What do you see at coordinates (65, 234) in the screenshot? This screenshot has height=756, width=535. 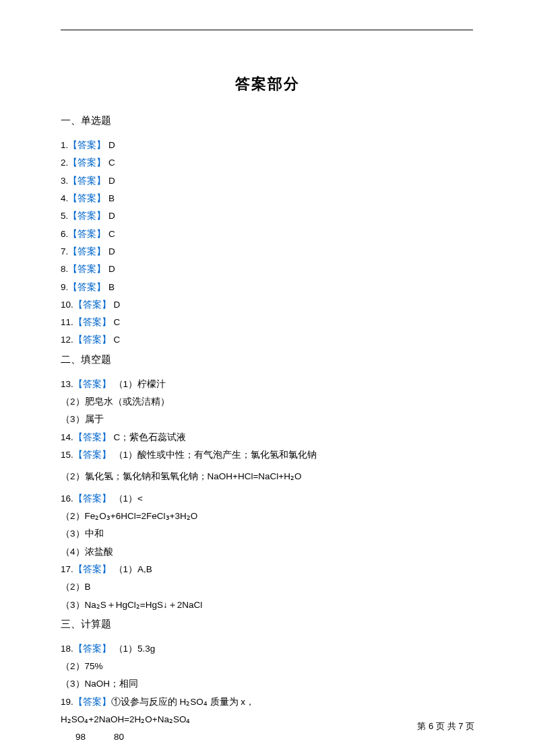 I see `qnum: 6.` at bounding box center [65, 234].